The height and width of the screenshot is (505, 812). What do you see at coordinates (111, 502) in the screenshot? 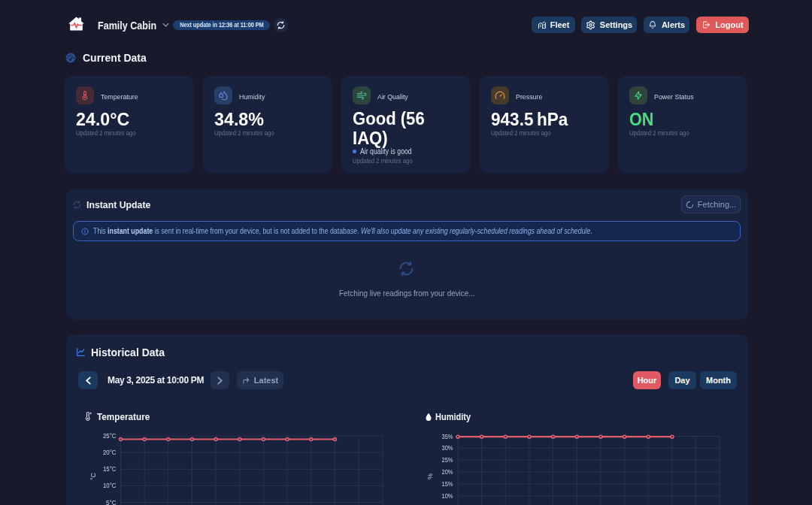
I see `svg-text: 5°C` at bounding box center [111, 502].